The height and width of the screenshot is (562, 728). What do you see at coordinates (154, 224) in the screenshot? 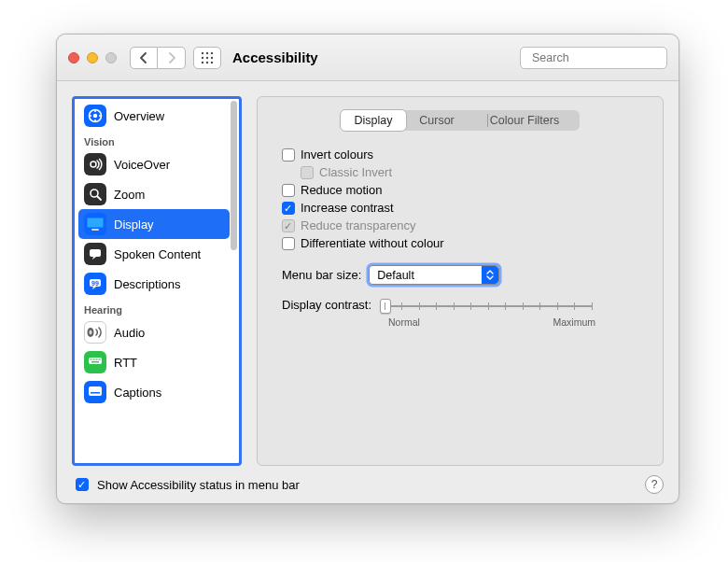
I see `sidebar-item-display: Display` at bounding box center [154, 224].